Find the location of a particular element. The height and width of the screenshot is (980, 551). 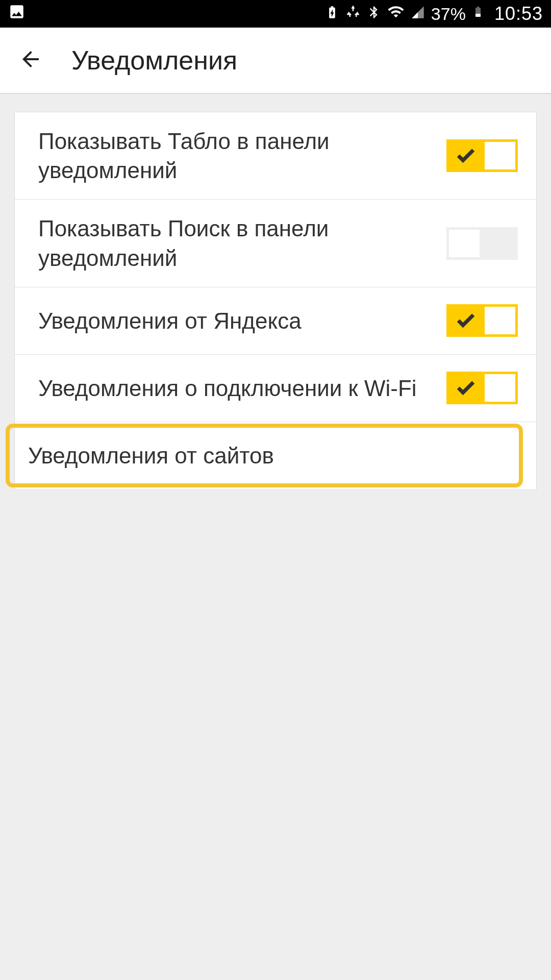

setting-label: Показывать Поиск в панели уведомлений is located at coordinates (242, 243).